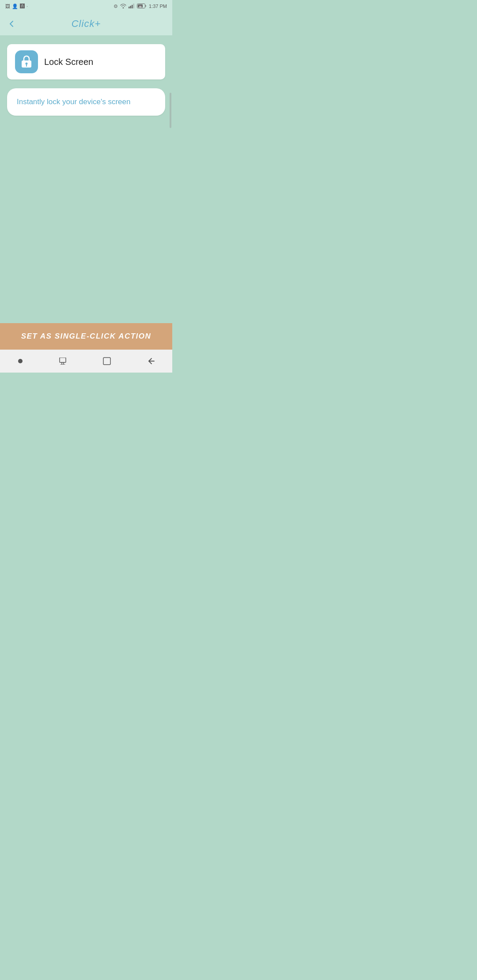 This screenshot has height=980, width=477. What do you see at coordinates (86, 24) in the screenshot?
I see `app-header: Click+` at bounding box center [86, 24].